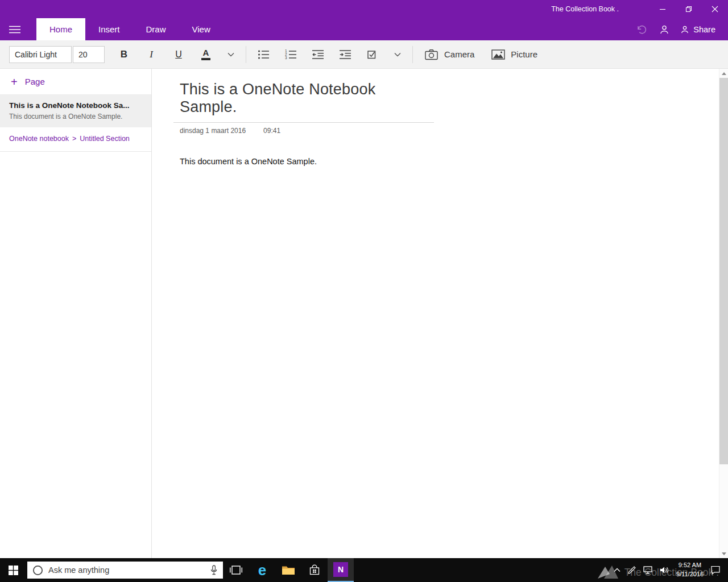 This screenshot has width=728, height=582. What do you see at coordinates (690, 566) in the screenshot?
I see `clock-time: 9:52 AM` at bounding box center [690, 566].